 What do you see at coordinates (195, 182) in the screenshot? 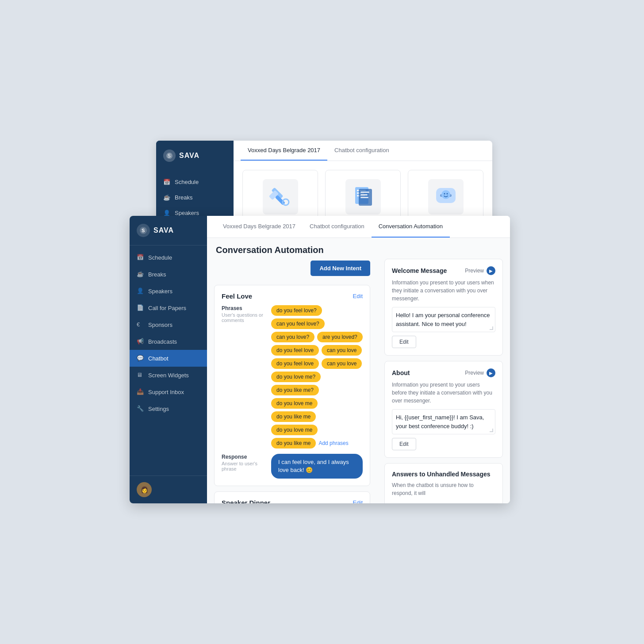
I see `back-nav-schedule: 📅 Schedule` at bounding box center [195, 182].